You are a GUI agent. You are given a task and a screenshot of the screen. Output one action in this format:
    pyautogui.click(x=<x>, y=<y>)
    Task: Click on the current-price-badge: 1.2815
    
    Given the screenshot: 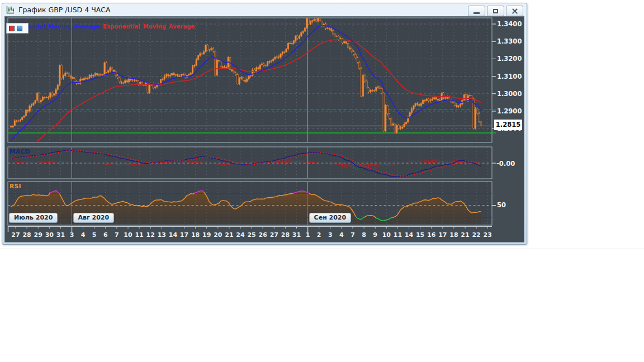 What is the action you would take?
    pyautogui.click(x=508, y=125)
    